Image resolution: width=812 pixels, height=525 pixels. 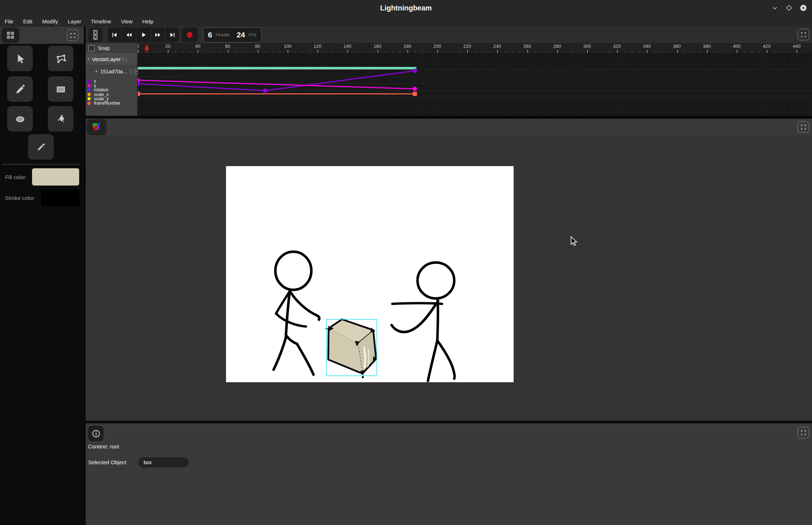 I want to click on play-icon, so click(x=144, y=35).